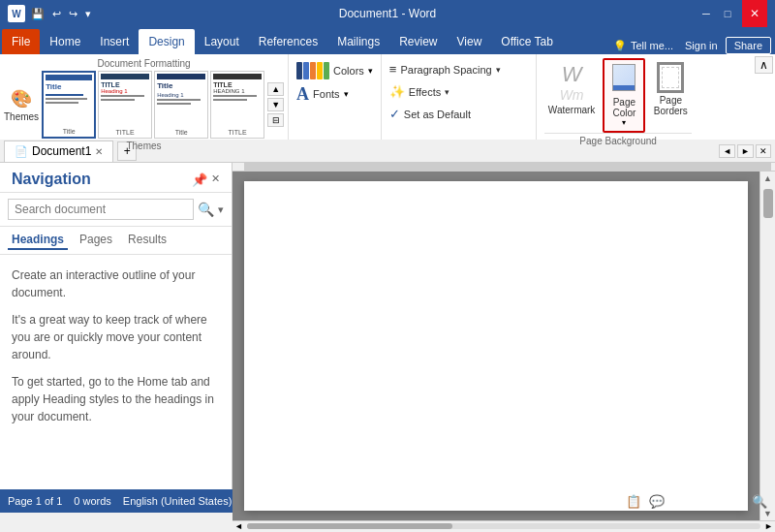 This screenshot has width=775, height=532. I want to click on tab-home: Home, so click(65, 42).